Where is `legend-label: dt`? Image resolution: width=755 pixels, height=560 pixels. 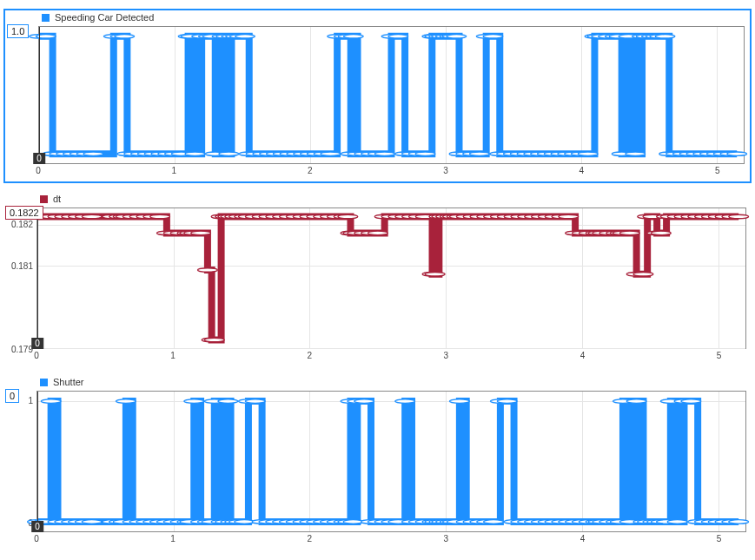
legend-label: dt is located at coordinates (57, 199).